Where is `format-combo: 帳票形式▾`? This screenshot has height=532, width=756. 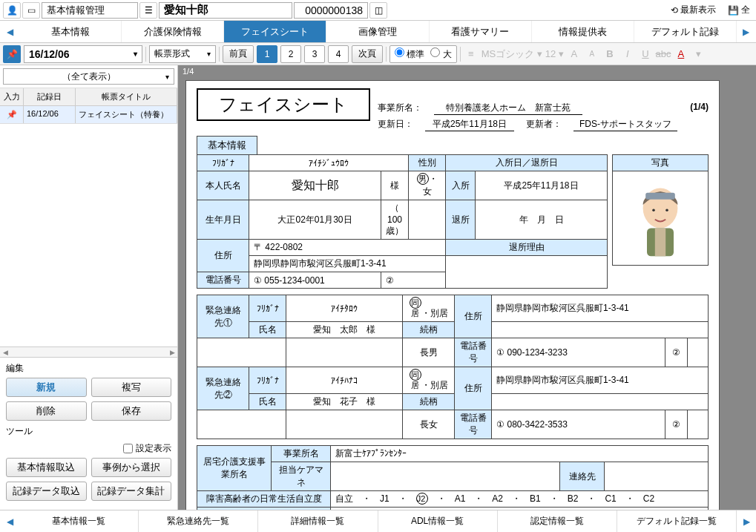
format-combo: 帳票形式▾ is located at coordinates (183, 54).